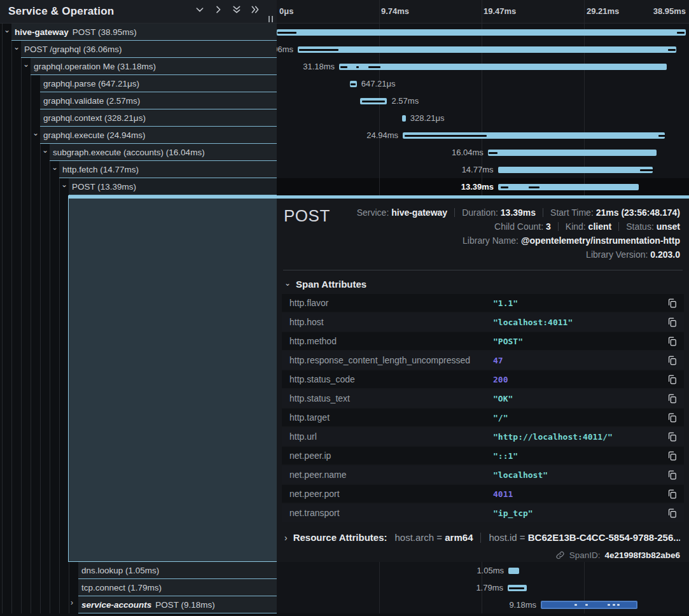 The height and width of the screenshot is (616, 689). I want to click on collapse-one-chevron-down-icon, so click(200, 10).